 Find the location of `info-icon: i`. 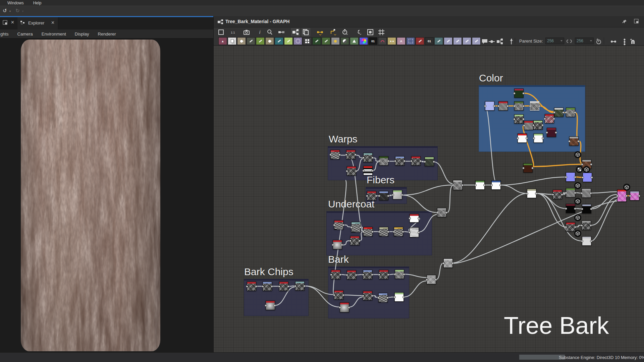

info-icon: i is located at coordinates (261, 32).